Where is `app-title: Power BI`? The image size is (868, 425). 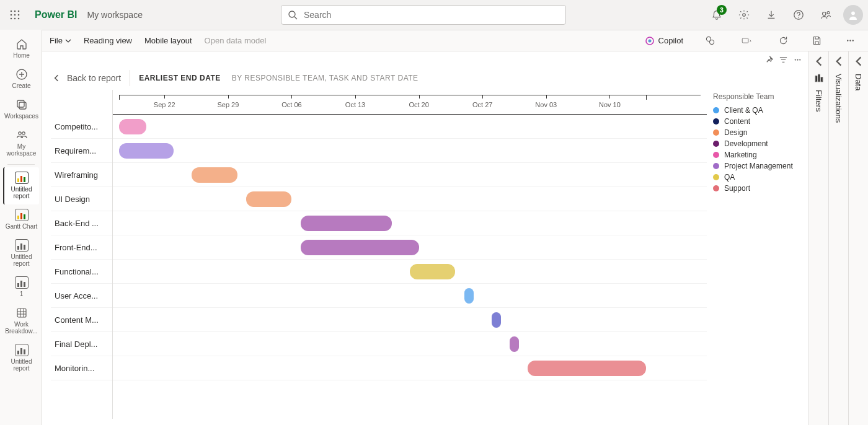
app-title: Power BI is located at coordinates (56, 15).